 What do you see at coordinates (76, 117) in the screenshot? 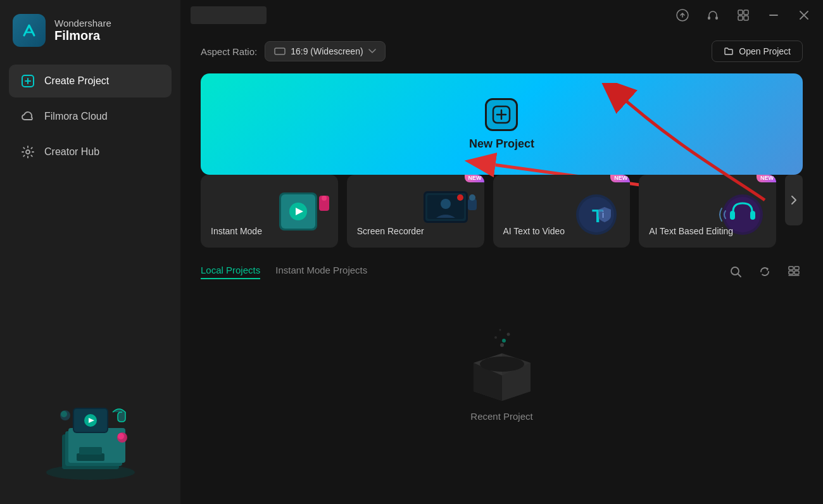
I see `sidebar-item-label-filmora-cloud: Filmora Cloud` at bounding box center [76, 117].